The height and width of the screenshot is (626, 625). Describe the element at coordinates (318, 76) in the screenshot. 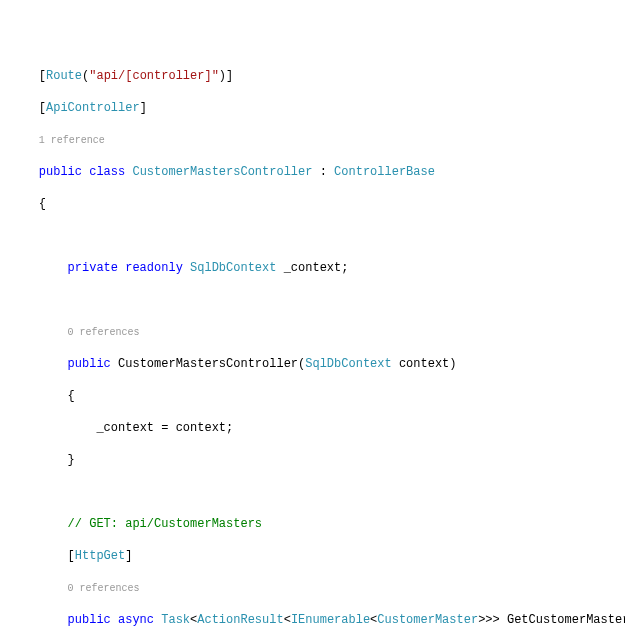

I see `code-line: [Route("api/[controller]")]` at that location.